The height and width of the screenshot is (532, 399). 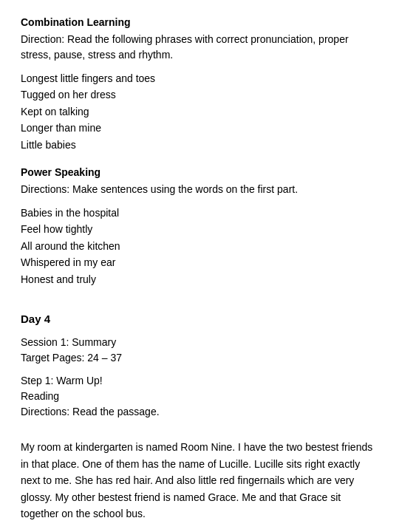 I want to click on list-item: Kept on talking, so click(x=200, y=112).